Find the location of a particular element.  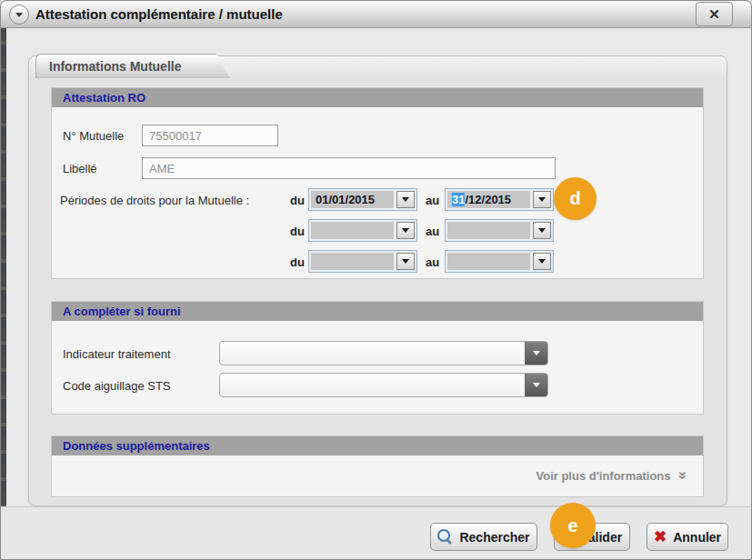

code-aiguillage-sts-value is located at coordinates (373, 385).